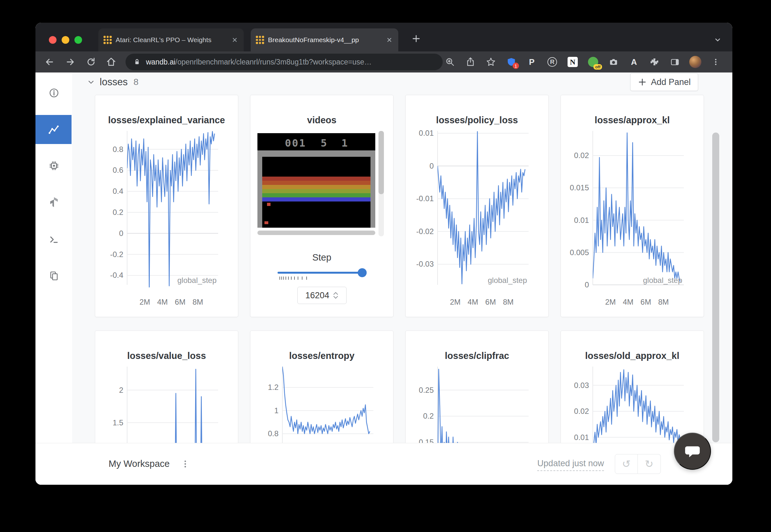  I want to click on step-slider, so click(322, 273).